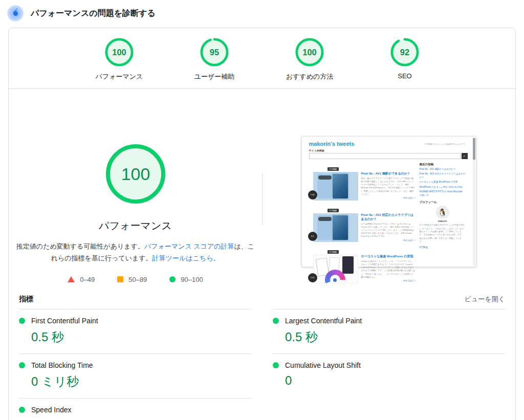 The width and height of the screenshot is (524, 420). Describe the element at coordinates (388, 150) in the screenshot. I see `site-search-label: サイト内検索` at that location.